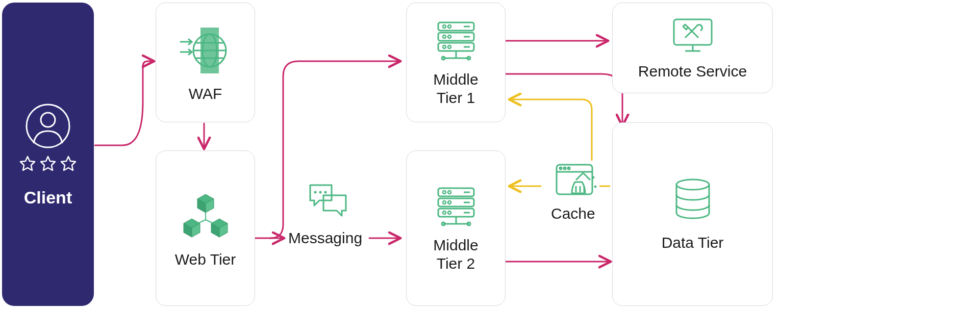  What do you see at coordinates (456, 228) in the screenshot?
I see `node-middle2: Middle Tier 2` at bounding box center [456, 228].